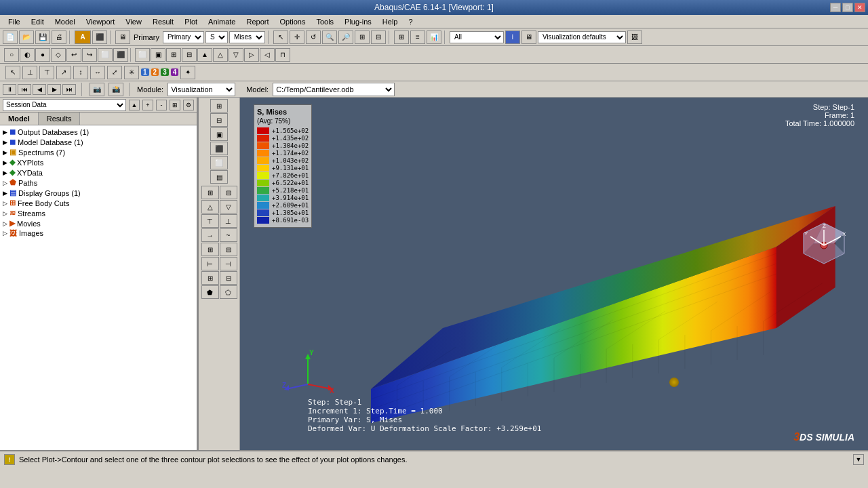 The width and height of the screenshot is (868, 488). I want to click on tb-arrow2: ↖, so click(13, 73).